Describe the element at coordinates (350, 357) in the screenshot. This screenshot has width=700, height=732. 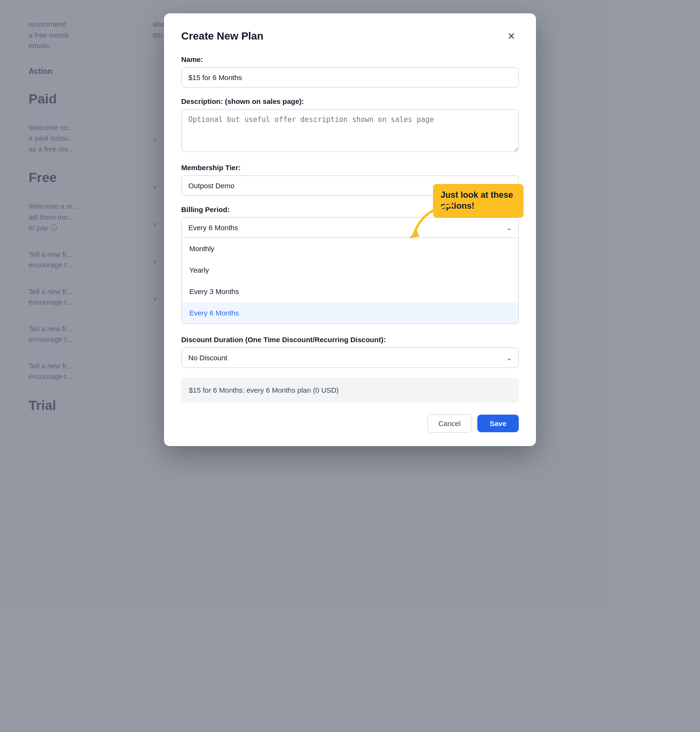
I see `discount-select: No Discount` at that location.